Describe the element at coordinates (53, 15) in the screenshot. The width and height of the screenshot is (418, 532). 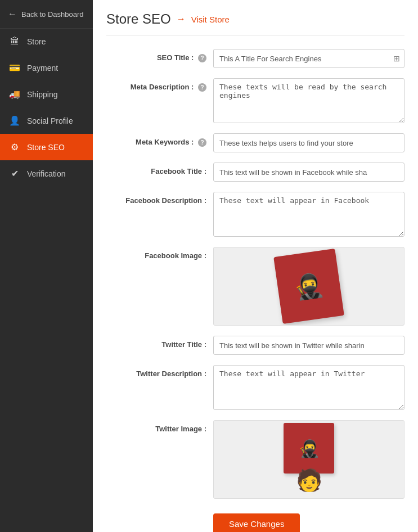
I see `back-label: Back to Dashboard` at that location.